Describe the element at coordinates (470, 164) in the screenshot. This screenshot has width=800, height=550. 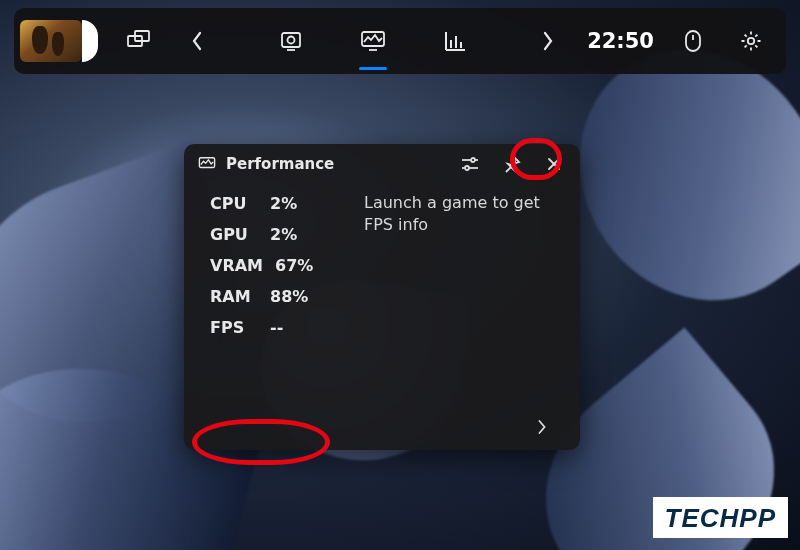
I see `widget-options-button` at that location.